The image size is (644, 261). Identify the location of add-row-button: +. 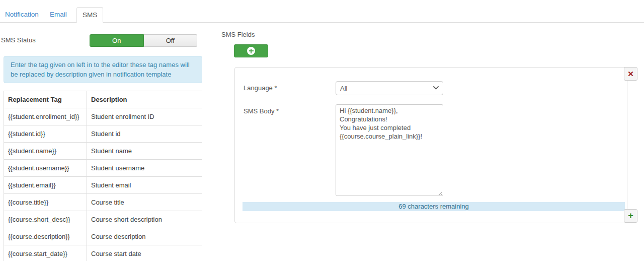
(631, 216).